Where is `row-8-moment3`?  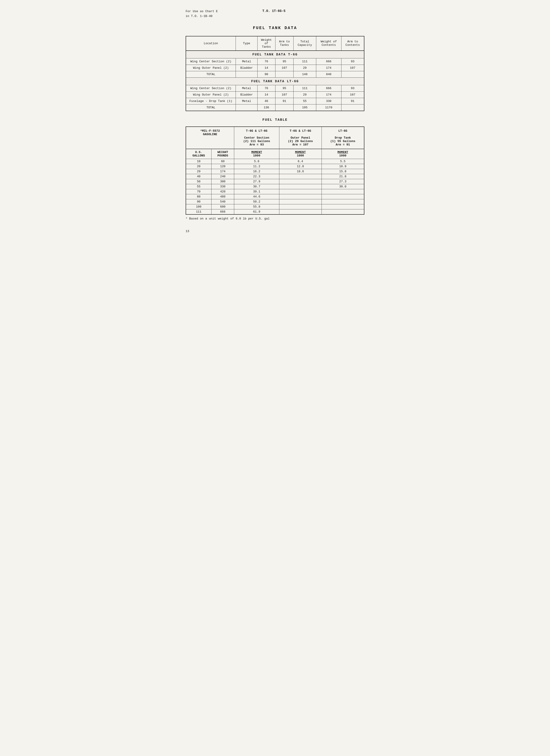 row-8-moment3 is located at coordinates (343, 201).